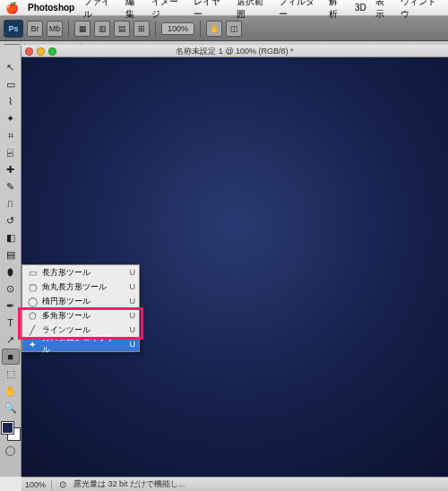 The image size is (448, 491). What do you see at coordinates (11, 101) in the screenshot?
I see `lasso-tool: ⌇` at bounding box center [11, 101].